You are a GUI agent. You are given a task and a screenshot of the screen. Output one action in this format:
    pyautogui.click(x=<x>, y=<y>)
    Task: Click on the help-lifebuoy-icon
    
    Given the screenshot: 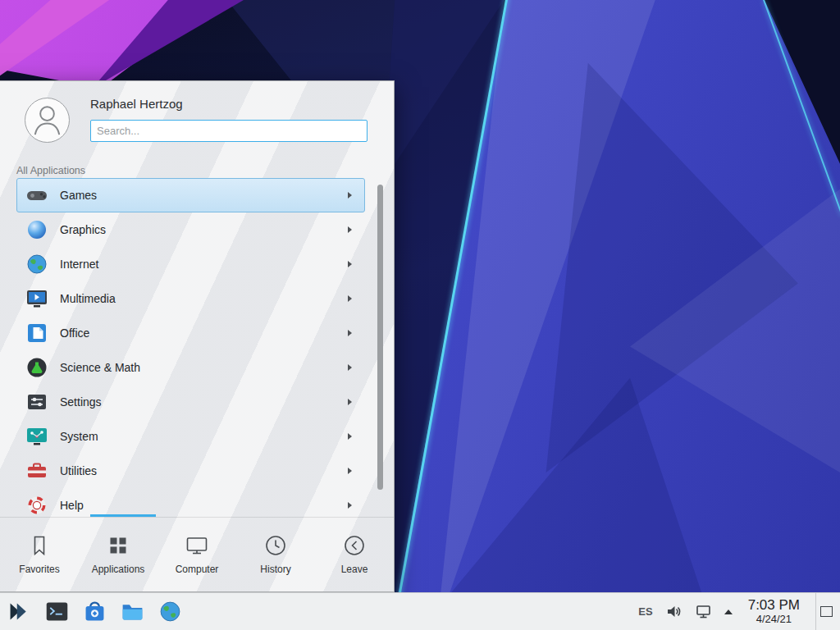 What is the action you would take?
    pyautogui.click(x=37, y=505)
    